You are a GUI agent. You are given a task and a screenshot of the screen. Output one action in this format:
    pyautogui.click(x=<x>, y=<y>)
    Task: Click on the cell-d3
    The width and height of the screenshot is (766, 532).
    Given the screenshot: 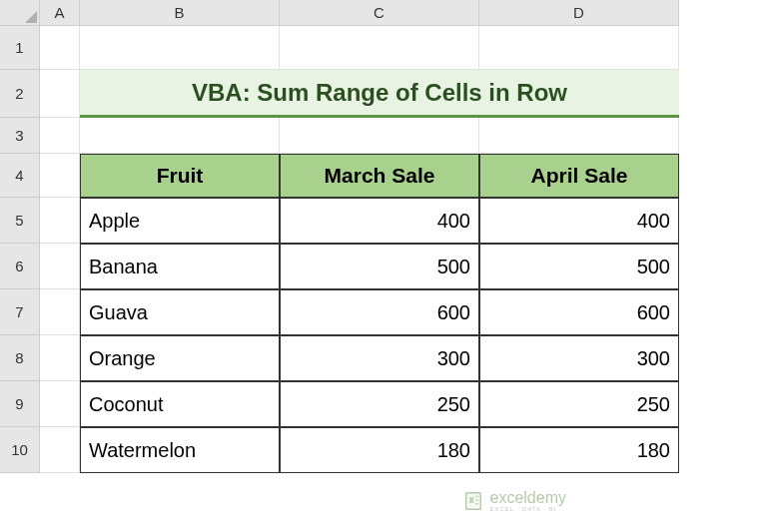 What is the action you would take?
    pyautogui.click(x=579, y=136)
    